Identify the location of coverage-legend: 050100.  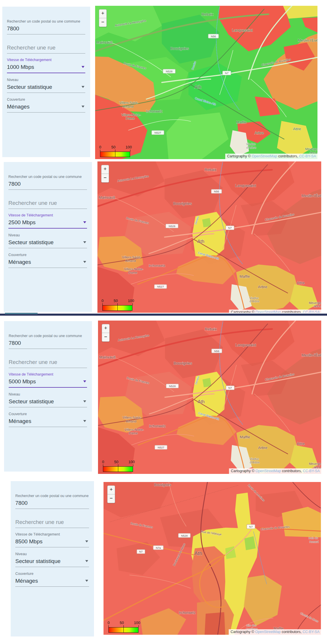
(118, 466).